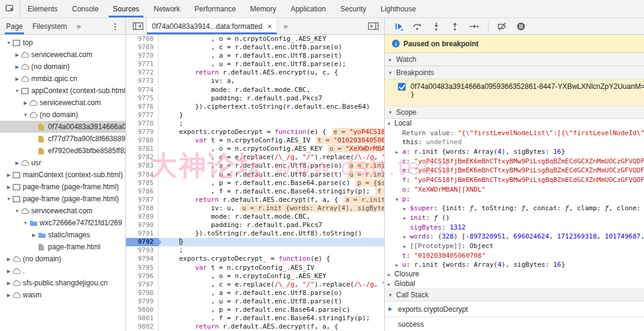 This screenshot has width=644, height=331. I want to click on code-line-9794: 9794 exports.cryptoDecrypt_ = function(e…, so click(255, 259).